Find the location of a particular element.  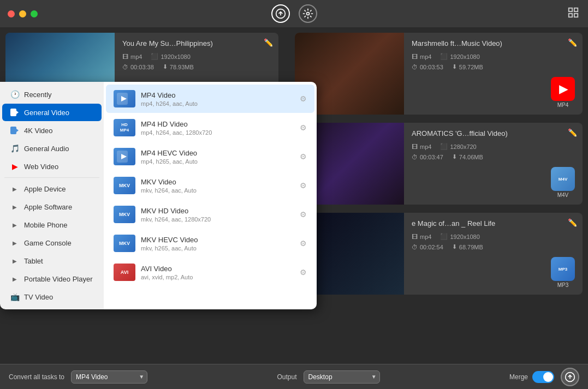

mkvhd-format-info: MKV HD Video mkv, h264, aac, 1280x720 is located at coordinates (217, 215).